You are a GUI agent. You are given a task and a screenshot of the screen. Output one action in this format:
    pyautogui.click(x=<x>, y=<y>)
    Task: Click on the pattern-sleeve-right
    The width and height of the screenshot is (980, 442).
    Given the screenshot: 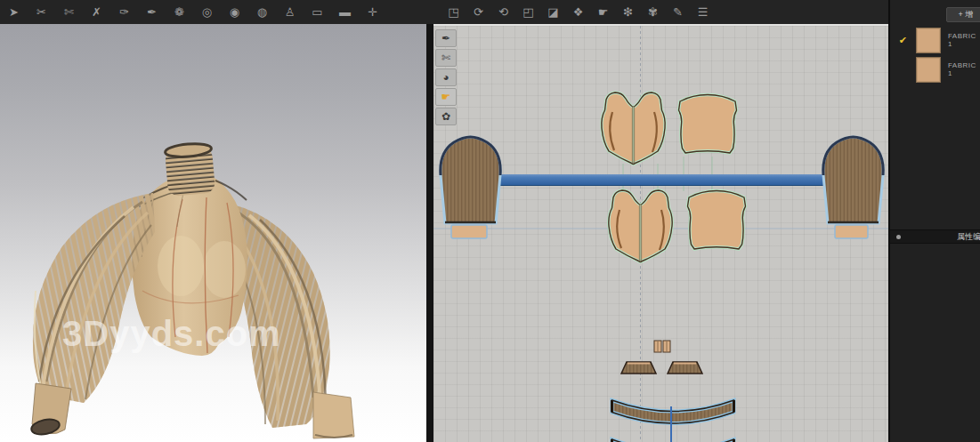 What is the action you would take?
    pyautogui.click(x=853, y=180)
    